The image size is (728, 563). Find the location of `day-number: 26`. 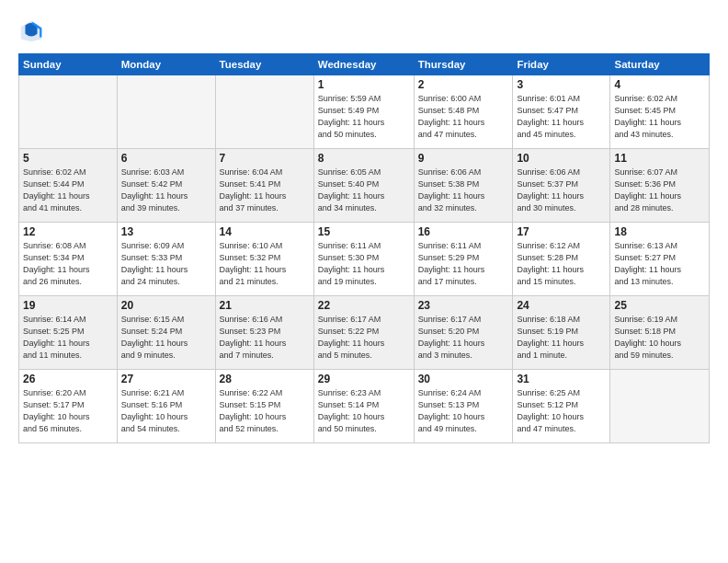

day-number: 26 is located at coordinates (68, 379).